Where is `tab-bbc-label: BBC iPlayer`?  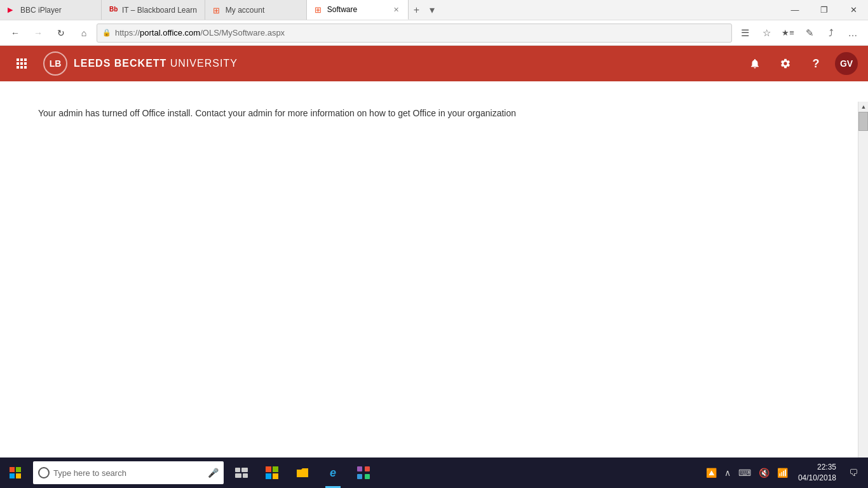
tab-bbc-label: BBC iPlayer is located at coordinates (57, 10).